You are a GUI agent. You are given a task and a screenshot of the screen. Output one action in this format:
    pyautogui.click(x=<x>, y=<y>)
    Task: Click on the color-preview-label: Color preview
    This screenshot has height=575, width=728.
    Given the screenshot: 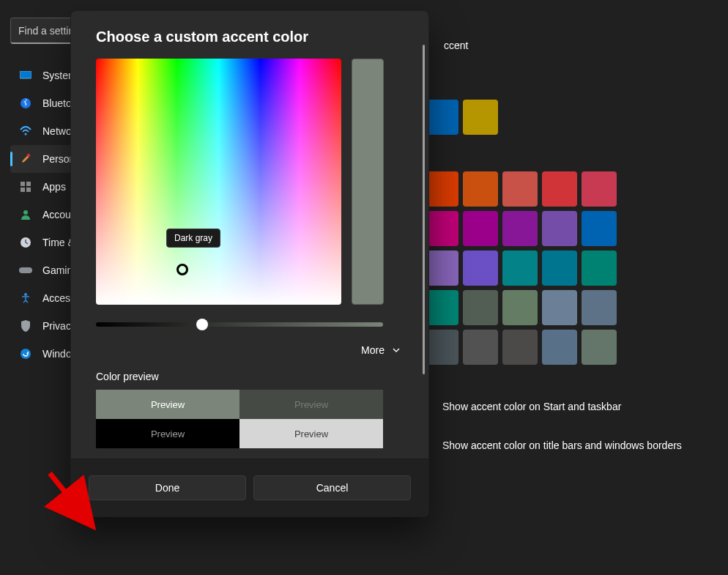 What is the action you would take?
    pyautogui.click(x=250, y=376)
    